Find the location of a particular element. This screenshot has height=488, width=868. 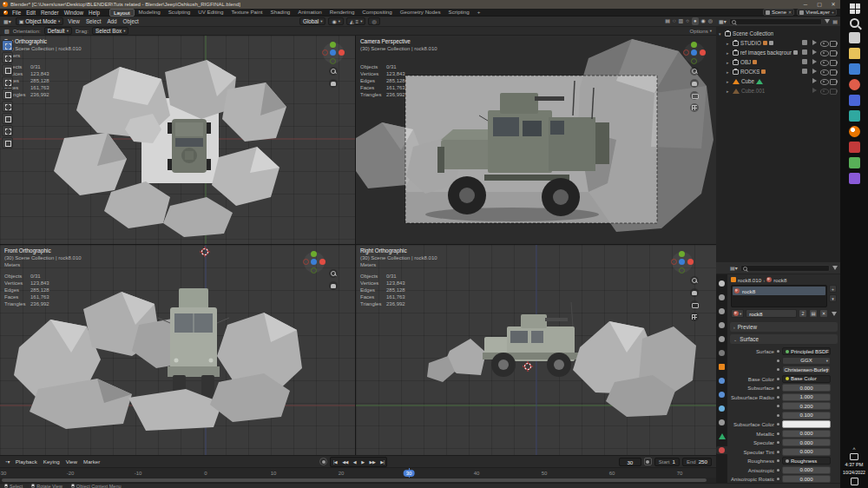

property-field: 0.200 ▾ is located at coordinates (806, 406).